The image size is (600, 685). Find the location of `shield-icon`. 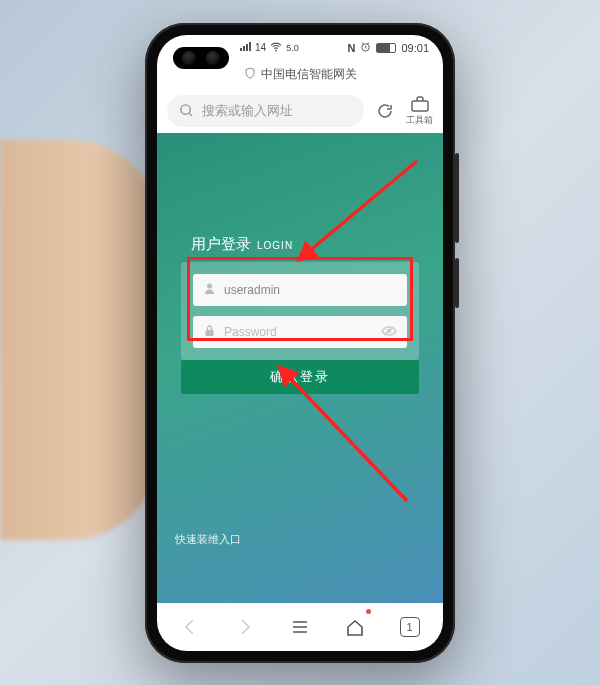

shield-icon is located at coordinates (250, 74).